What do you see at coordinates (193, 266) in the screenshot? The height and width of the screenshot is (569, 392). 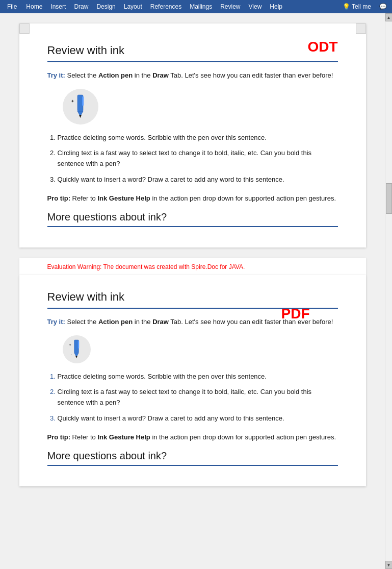 I see `eval-warning-bar: Evaluation Warning: The document was cre…` at bounding box center [193, 266].